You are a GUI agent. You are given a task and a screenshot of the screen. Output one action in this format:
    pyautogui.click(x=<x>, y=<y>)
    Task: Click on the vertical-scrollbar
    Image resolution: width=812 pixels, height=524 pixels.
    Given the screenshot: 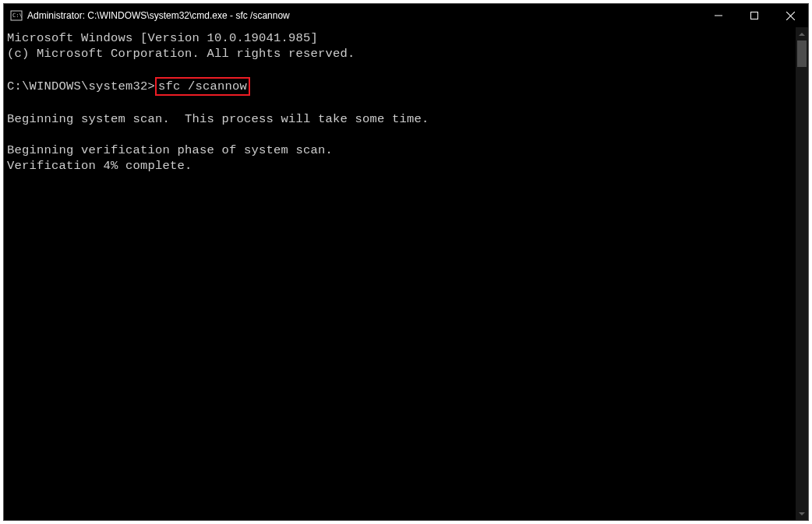 What is the action you would take?
    pyautogui.click(x=802, y=274)
    